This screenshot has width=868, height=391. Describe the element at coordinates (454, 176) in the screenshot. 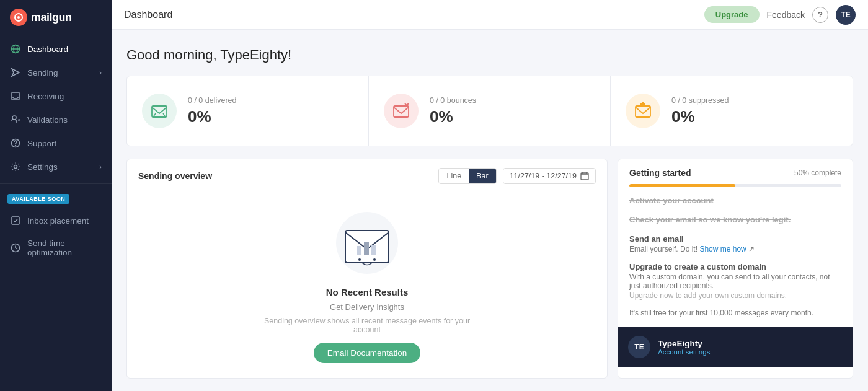

I see `line-toggle-button: Line` at that location.